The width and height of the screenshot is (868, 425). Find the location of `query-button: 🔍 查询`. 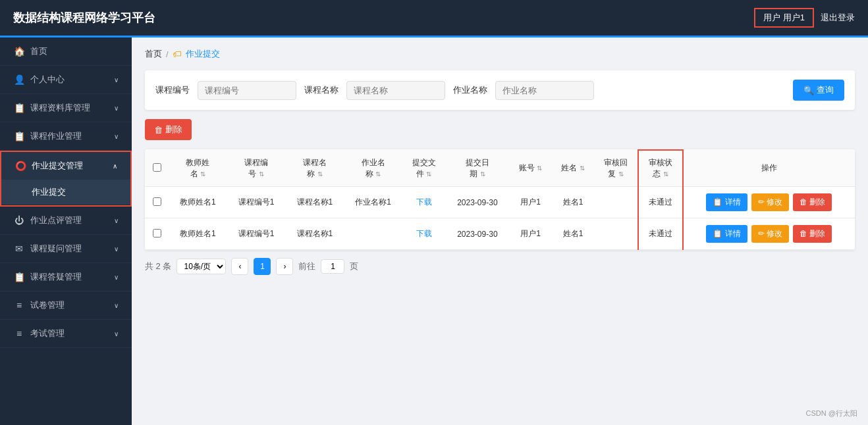

query-button: 🔍 查询 is located at coordinates (819, 90).